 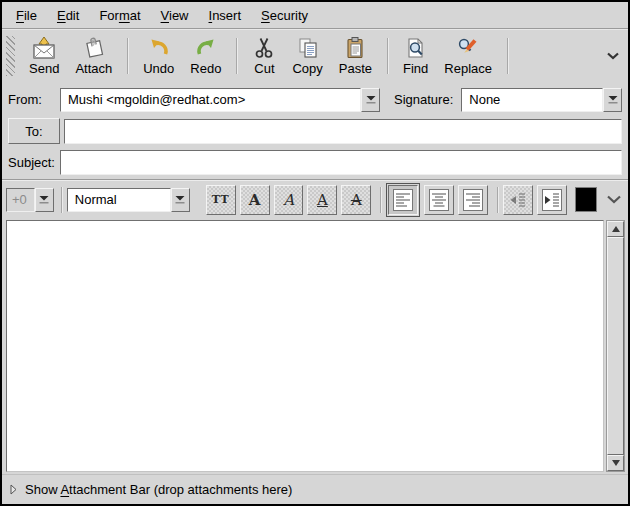 I want to click on undo-button: Undo, so click(x=158, y=56).